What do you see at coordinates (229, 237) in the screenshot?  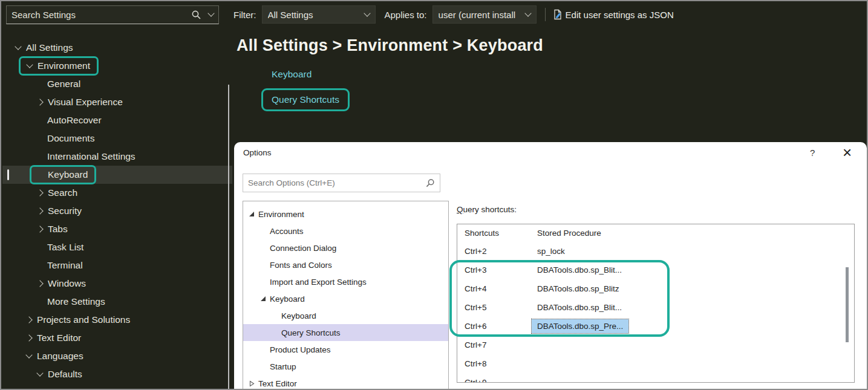 I see `sidebar-scrollbar` at bounding box center [229, 237].